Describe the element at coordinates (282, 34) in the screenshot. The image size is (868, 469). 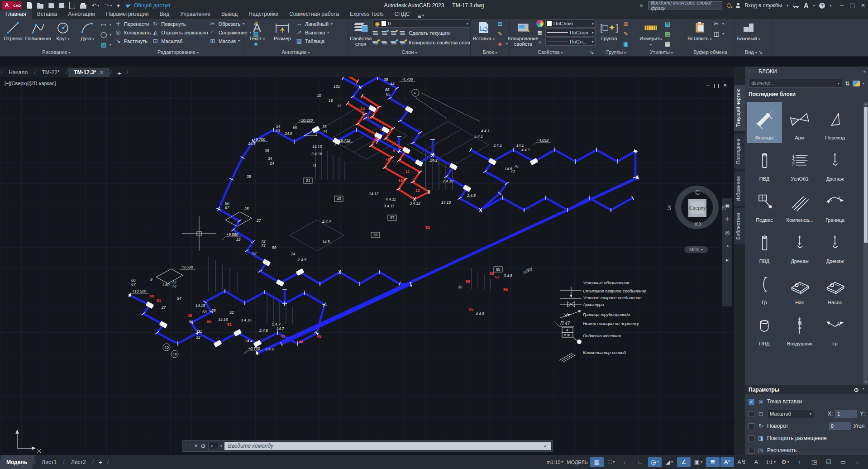
I see `dimension-button: Размер` at that location.